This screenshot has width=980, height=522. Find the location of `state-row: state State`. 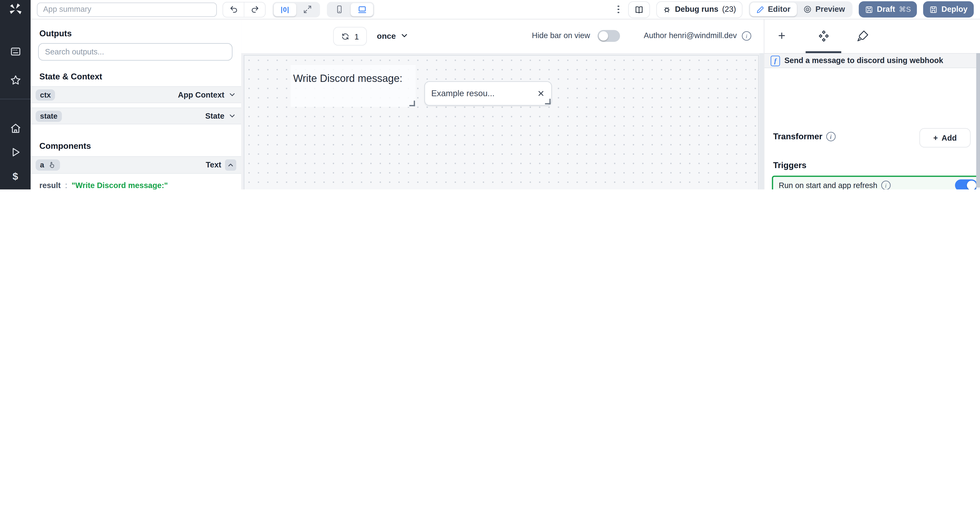

state-row: state State is located at coordinates (136, 116).